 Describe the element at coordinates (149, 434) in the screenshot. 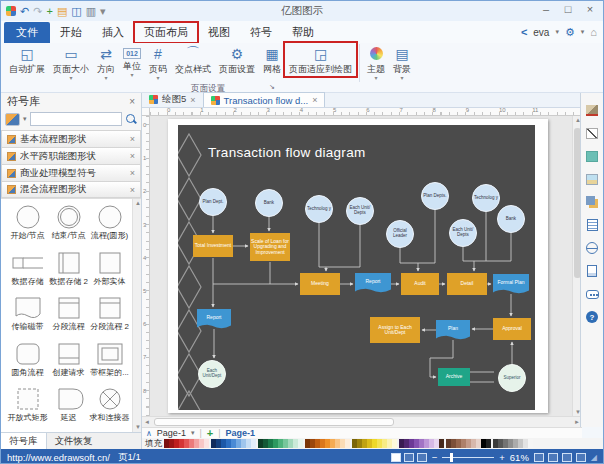

I see `collapse-icon: ∧` at that location.